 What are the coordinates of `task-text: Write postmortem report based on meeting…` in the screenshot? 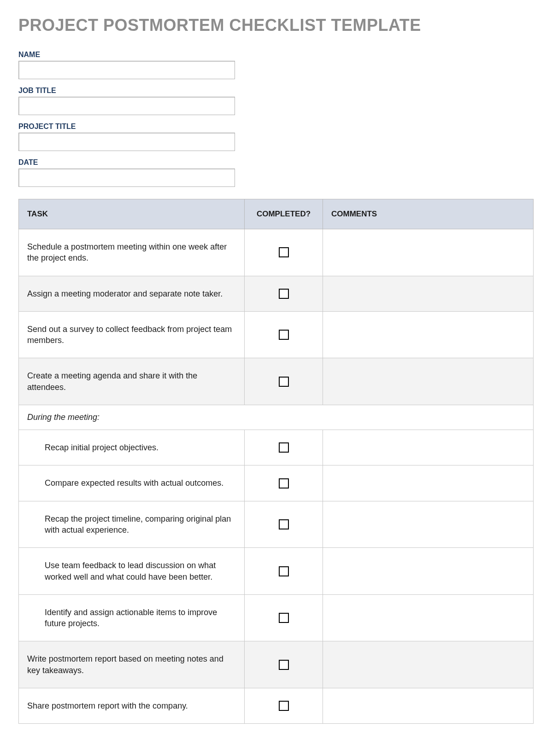 It's located at (132, 665).